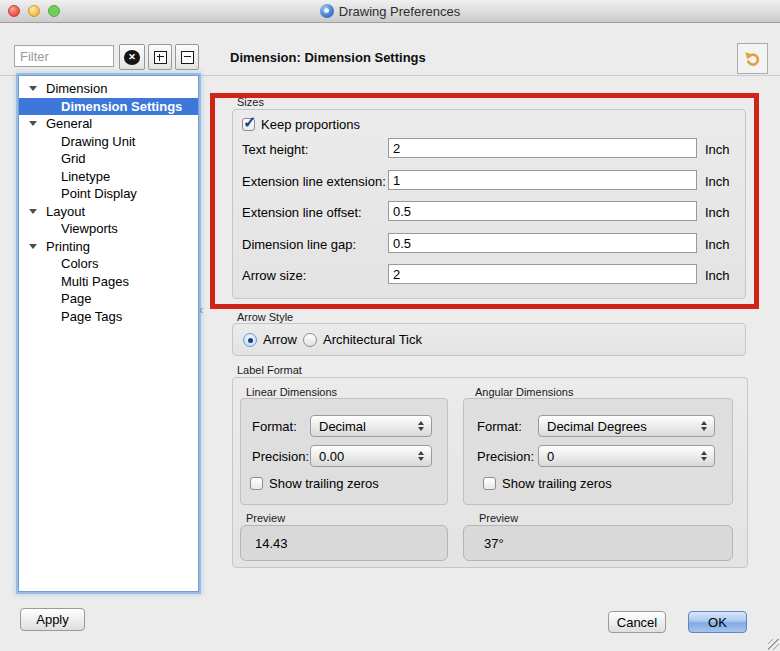 This screenshot has width=780, height=651. What do you see at coordinates (542, 148) in the screenshot?
I see `text-height-input` at bounding box center [542, 148].